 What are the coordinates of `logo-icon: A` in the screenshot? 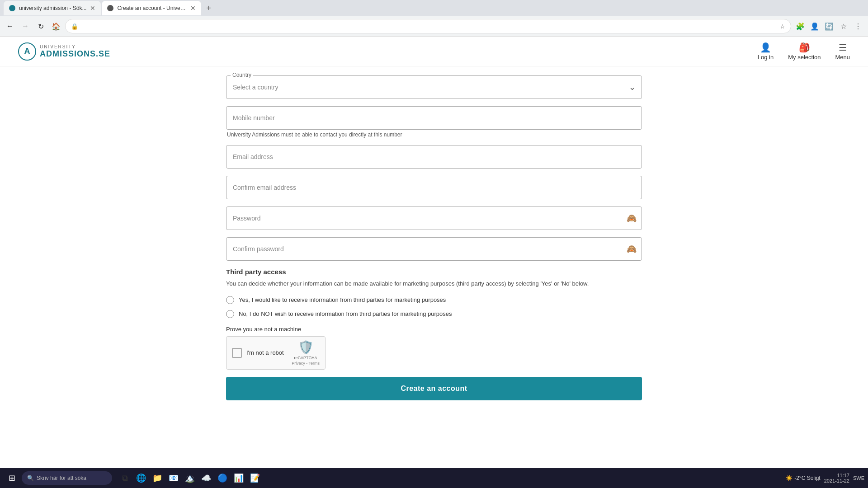 It's located at (27, 52).